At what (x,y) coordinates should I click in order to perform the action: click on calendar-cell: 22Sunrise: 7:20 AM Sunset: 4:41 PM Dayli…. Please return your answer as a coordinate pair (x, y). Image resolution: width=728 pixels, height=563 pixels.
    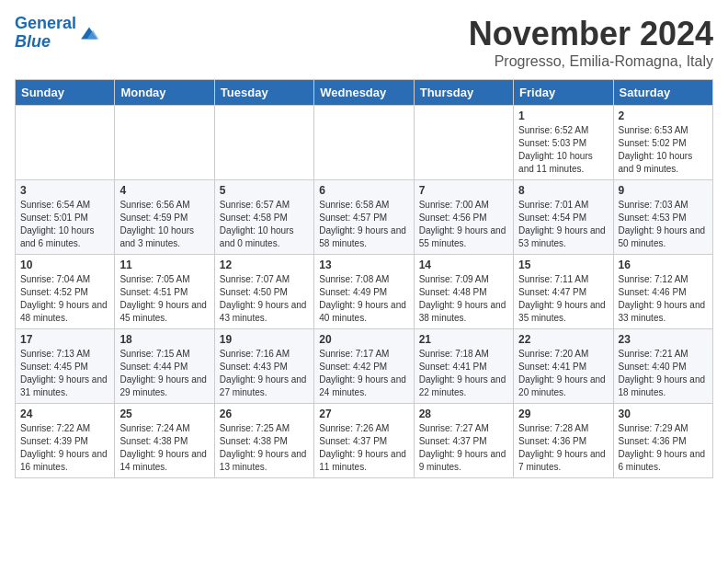
    Looking at the image, I should click on (563, 366).